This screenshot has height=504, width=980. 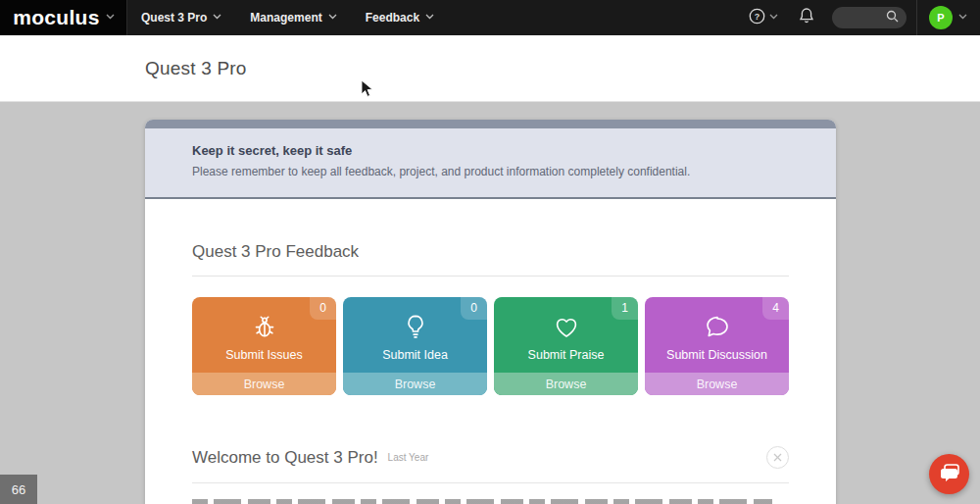 What do you see at coordinates (265, 327) in the screenshot?
I see `bug-icon` at bounding box center [265, 327].